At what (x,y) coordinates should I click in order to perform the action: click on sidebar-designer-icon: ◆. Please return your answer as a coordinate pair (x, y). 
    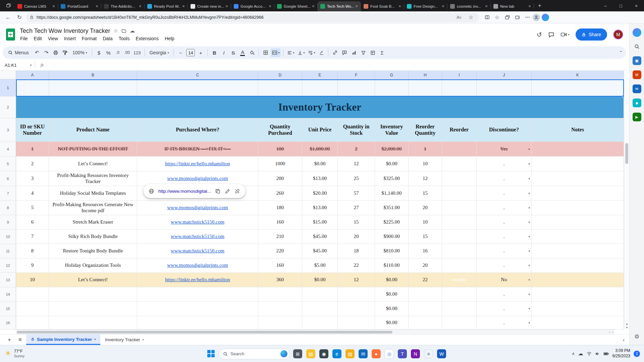
    Looking at the image, I should click on (637, 103).